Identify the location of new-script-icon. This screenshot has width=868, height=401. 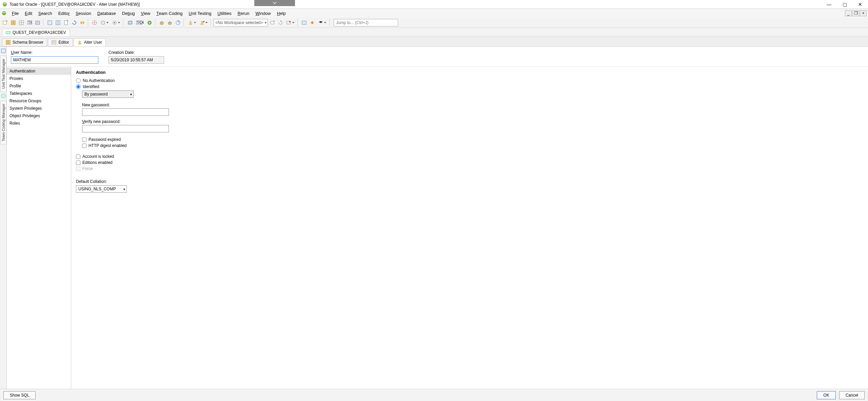
(66, 23).